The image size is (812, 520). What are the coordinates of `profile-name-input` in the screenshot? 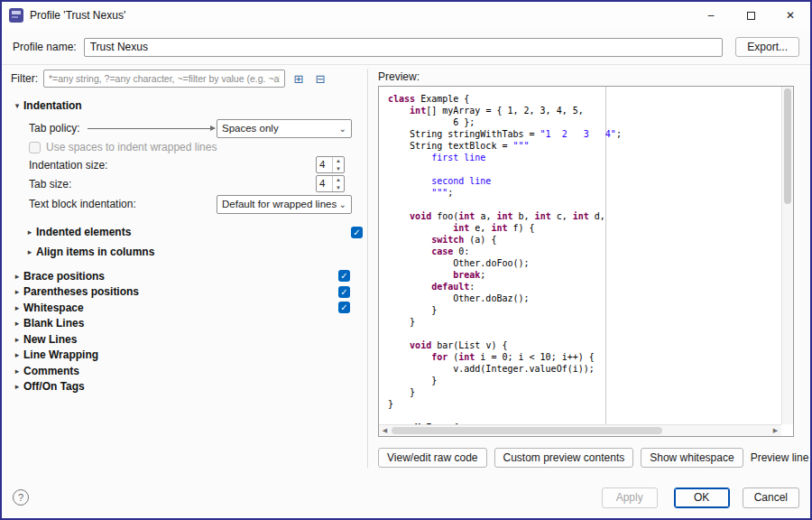 It's located at (404, 47).